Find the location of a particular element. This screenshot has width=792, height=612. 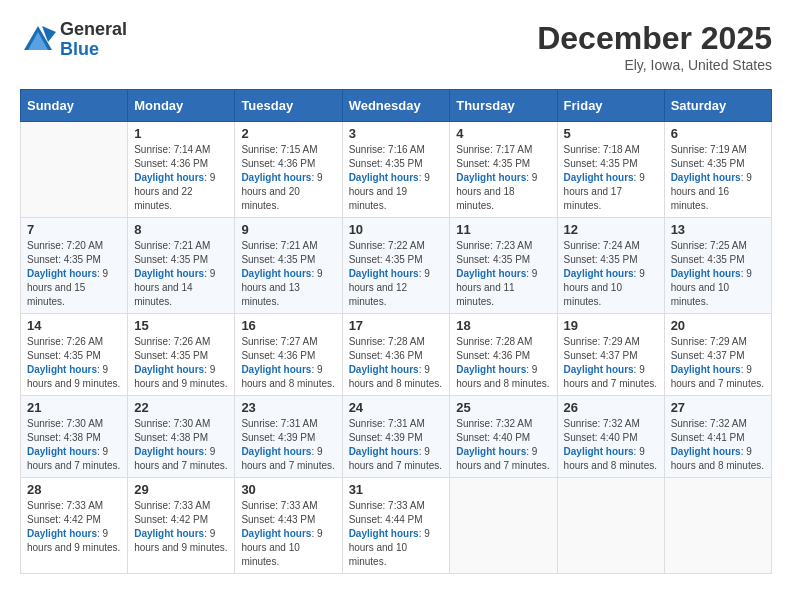

day-number: 16 is located at coordinates (288, 326).